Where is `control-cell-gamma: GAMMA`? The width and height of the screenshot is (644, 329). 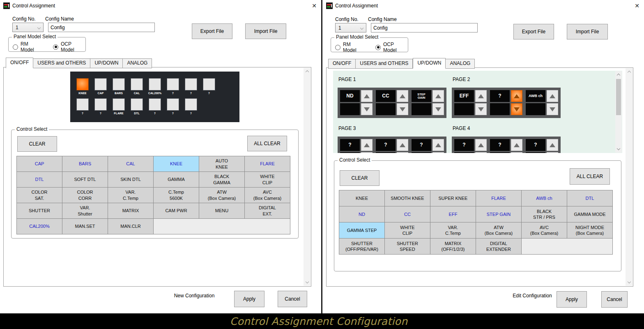
control-cell-gamma: GAMMA is located at coordinates (176, 179).